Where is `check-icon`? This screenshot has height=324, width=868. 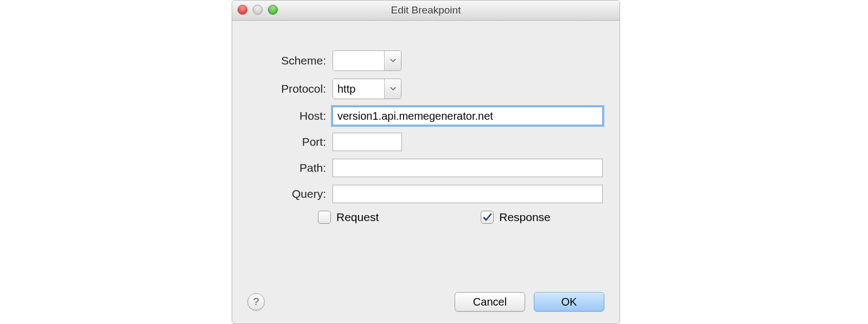
check-icon is located at coordinates (487, 217).